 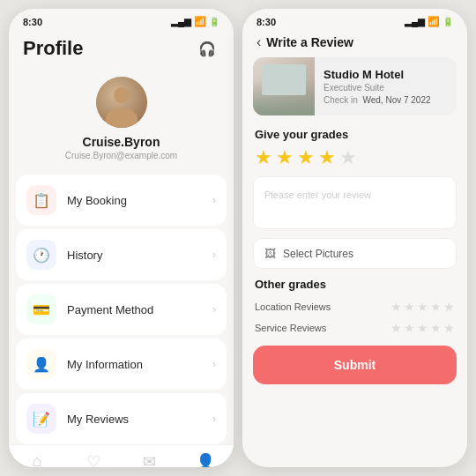 What do you see at coordinates (397, 328) in the screenshot?
I see `svc-star-1: ★` at bounding box center [397, 328].